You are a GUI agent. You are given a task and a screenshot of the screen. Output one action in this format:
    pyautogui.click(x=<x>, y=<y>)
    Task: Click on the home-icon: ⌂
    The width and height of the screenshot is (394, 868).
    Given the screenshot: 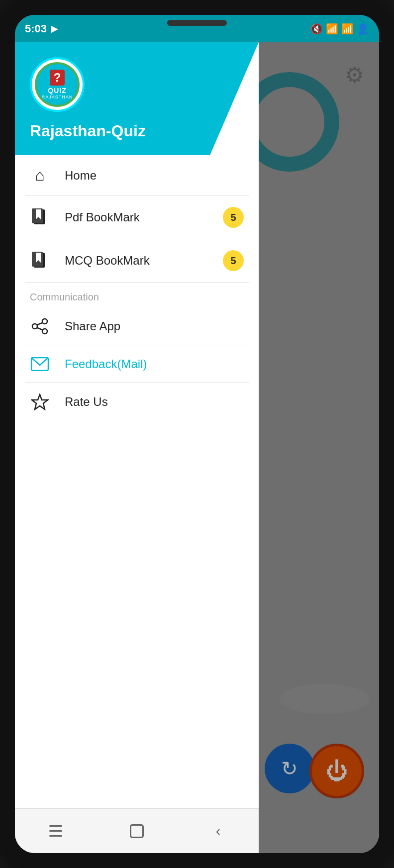 What is the action you would take?
    pyautogui.click(x=40, y=175)
    